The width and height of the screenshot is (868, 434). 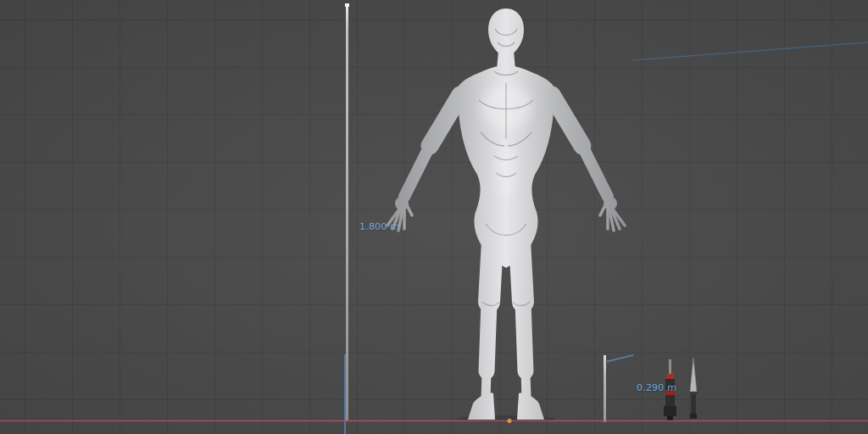 I want to click on left-foot, so click(x=481, y=407).